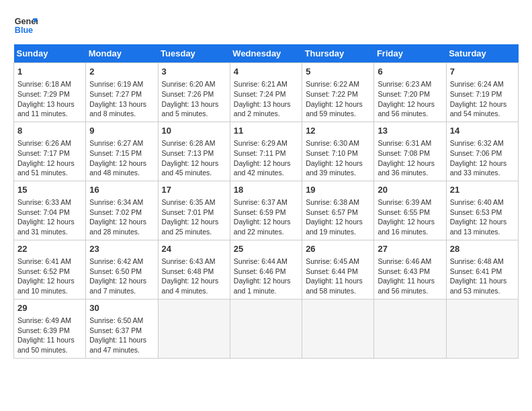  I want to click on daylight: Daylight: 11 hours and 56 minutes., so click(406, 286).